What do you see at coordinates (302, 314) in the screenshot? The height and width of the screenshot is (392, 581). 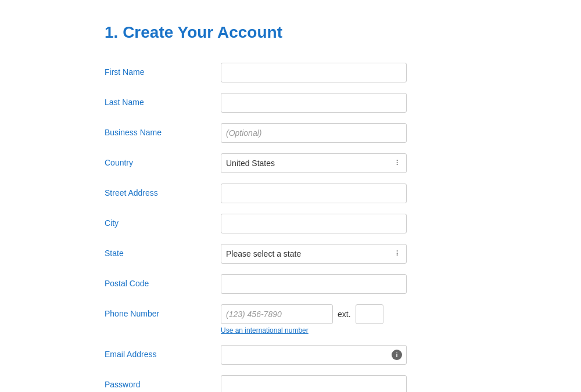 I see `phone-input-row: ext.` at bounding box center [302, 314].